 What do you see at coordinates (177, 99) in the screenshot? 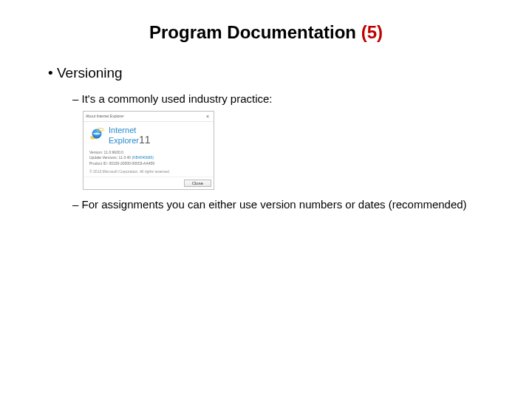
I see `bullet-practice: It's a commonly used industry practice:` at bounding box center [177, 99].